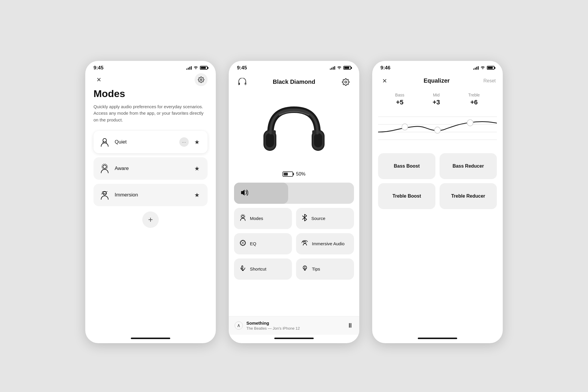 Image resolution: width=588 pixels, height=392 pixels. I want to click on modes-description: Quickly apply audio preferences for ever…, so click(151, 114).